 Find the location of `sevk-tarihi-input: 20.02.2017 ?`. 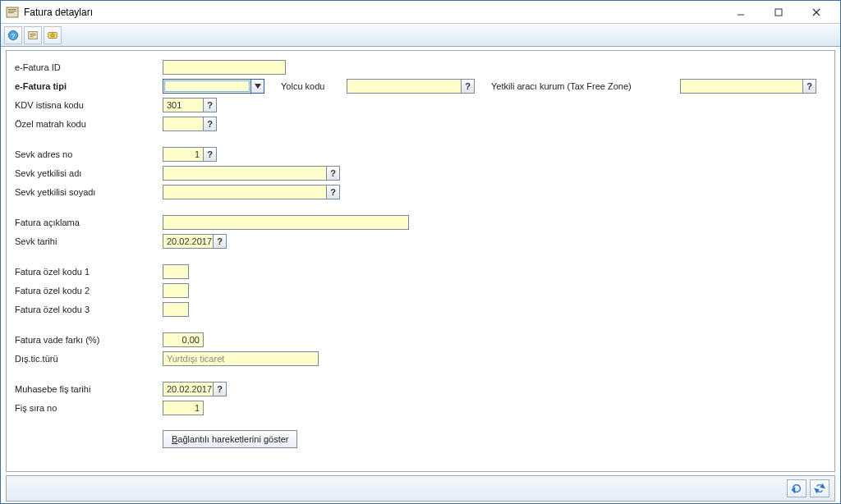

sevk-tarihi-input: 20.02.2017 ? is located at coordinates (195, 241).